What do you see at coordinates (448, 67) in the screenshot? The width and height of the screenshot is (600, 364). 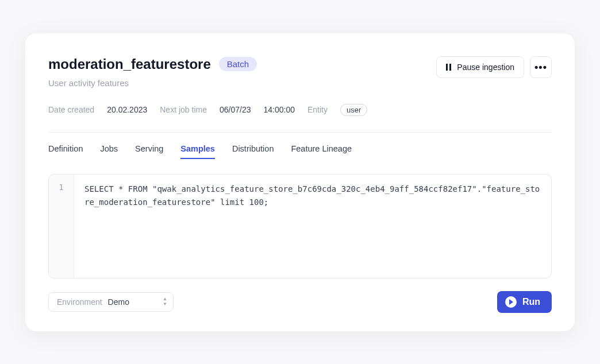 I see `pause-icon` at bounding box center [448, 67].